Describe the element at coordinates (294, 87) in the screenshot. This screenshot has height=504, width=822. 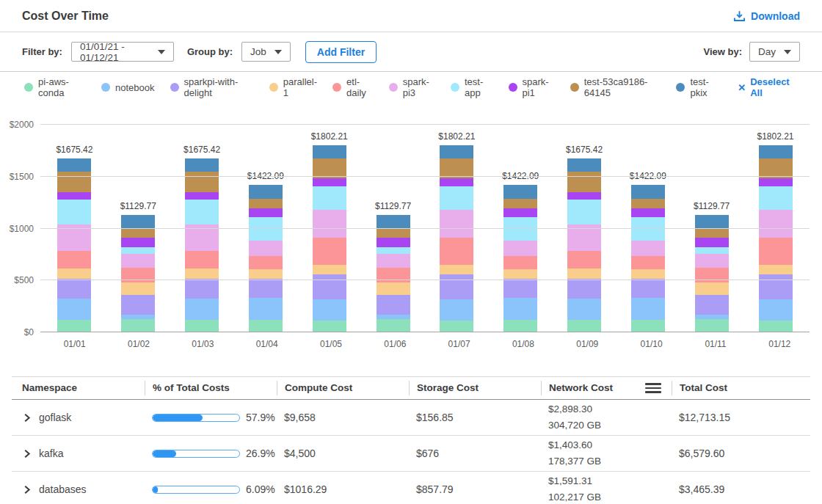
I see `legend-item: parallel-1` at that location.